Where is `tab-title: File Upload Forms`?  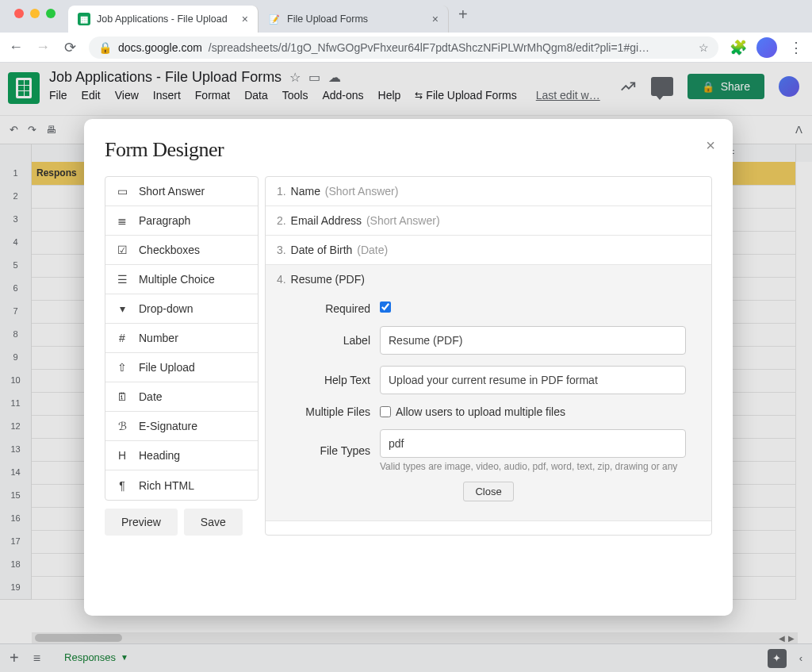
tab-title: File Upload Forms is located at coordinates (327, 19).